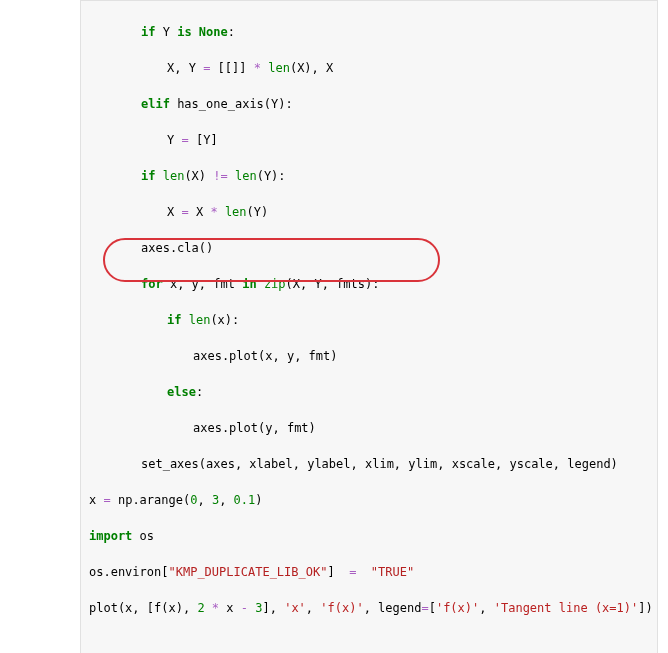  What do you see at coordinates (369, 320) in the screenshot?
I see `code-line: if len(x):` at bounding box center [369, 320].